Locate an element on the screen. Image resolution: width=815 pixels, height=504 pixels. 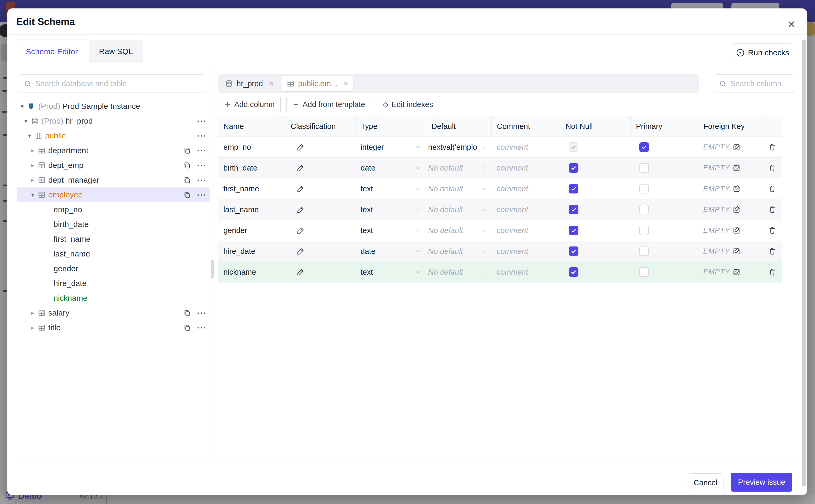
column-name-cell: gender is located at coordinates (251, 230).